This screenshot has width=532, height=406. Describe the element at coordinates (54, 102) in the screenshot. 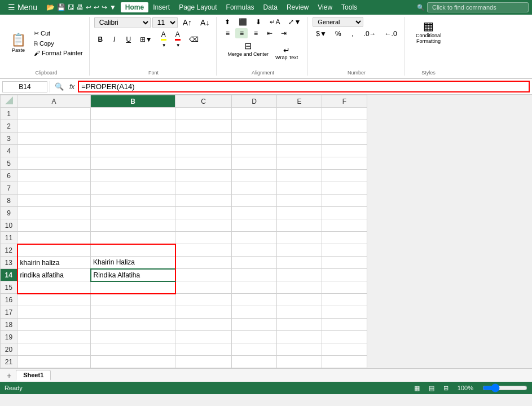

I see `col-header-a: A` at that location.